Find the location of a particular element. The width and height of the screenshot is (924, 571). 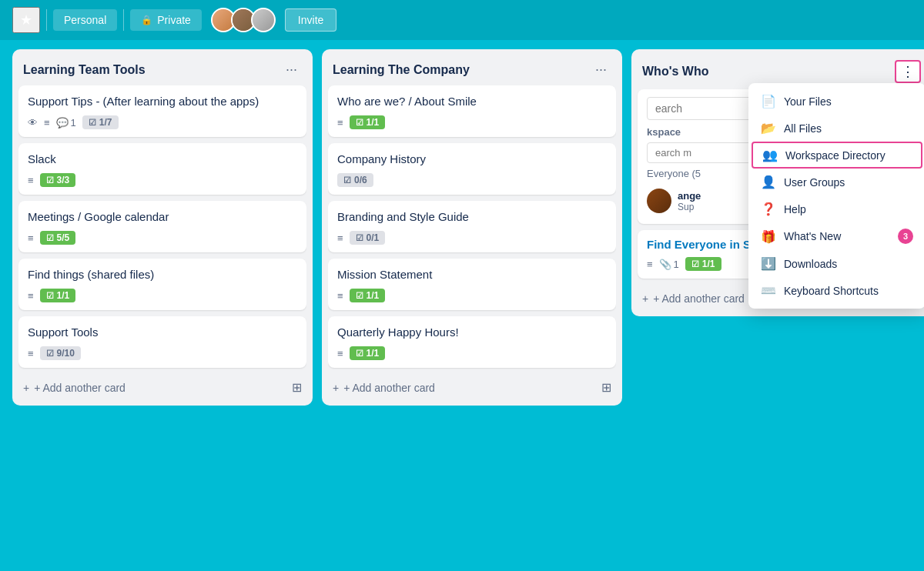

card-find-things: Find things (shared files) ≡ ☑ 1/1 is located at coordinates (162, 285).